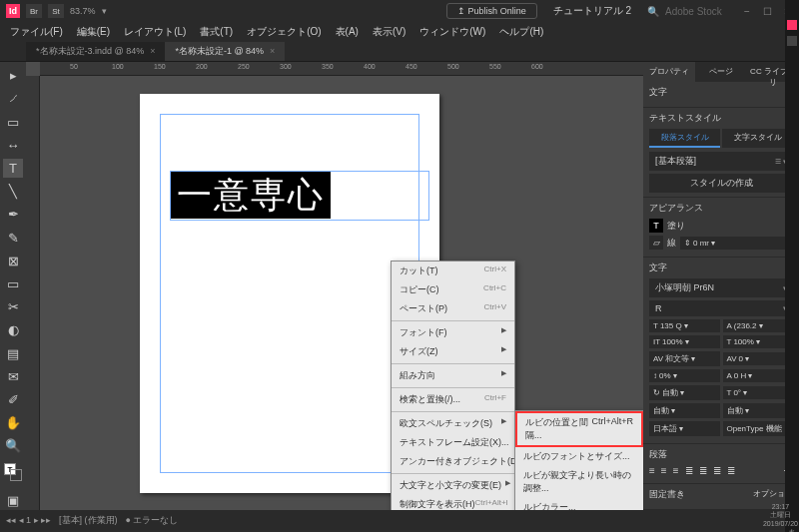 Image resolution: width=799 pixels, height=532 pixels. Describe the element at coordinates (579, 429) in the screenshot. I see `submenu-item: ルビの位置と間隔...Ctrl+Alt+R` at that location.